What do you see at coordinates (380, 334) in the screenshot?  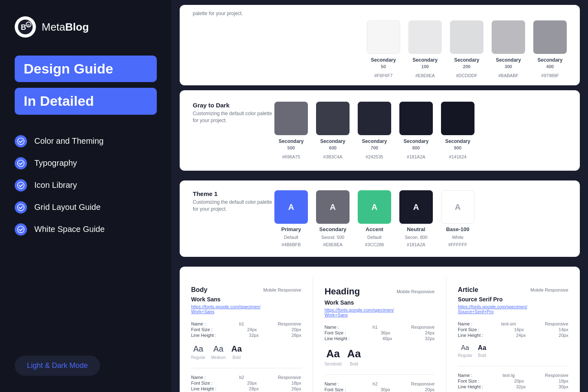 I see `typography-heading-col: Heading Mobile Responsive Work Sans http…` at bounding box center [380, 334].